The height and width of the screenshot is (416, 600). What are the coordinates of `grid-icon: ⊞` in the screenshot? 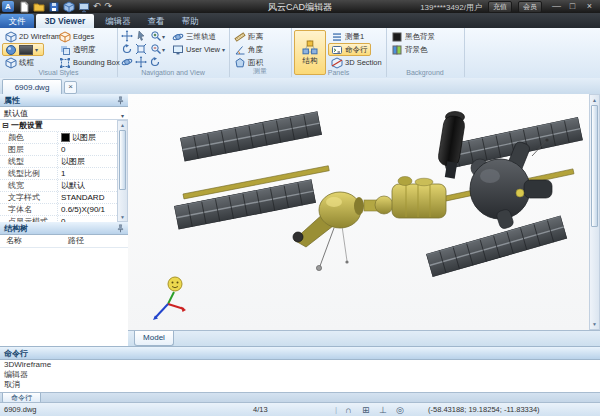 It's located at (366, 410).